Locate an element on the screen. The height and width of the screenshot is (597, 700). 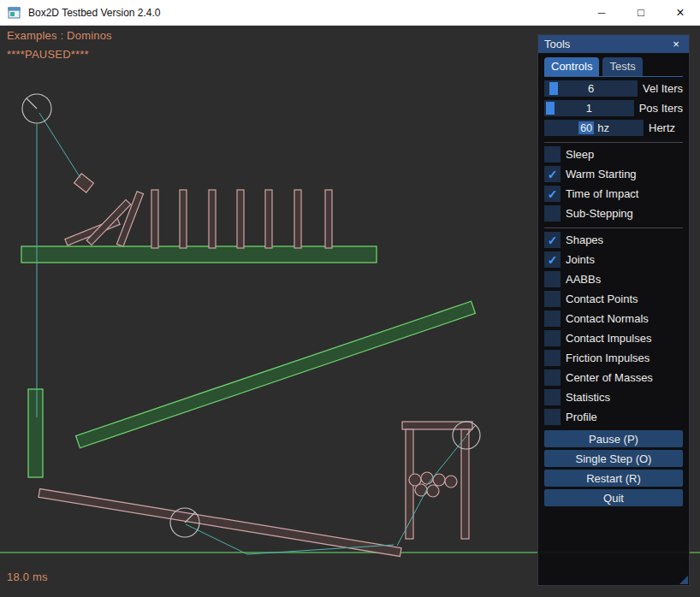
checkbox-time-of-impact: ✓ Time of Impact is located at coordinates (614, 193).